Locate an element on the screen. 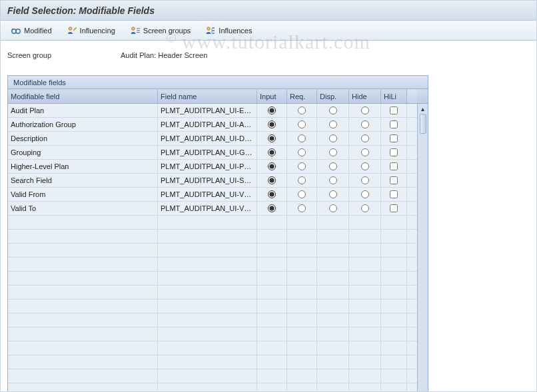  col-disp: Disp. is located at coordinates (333, 96).